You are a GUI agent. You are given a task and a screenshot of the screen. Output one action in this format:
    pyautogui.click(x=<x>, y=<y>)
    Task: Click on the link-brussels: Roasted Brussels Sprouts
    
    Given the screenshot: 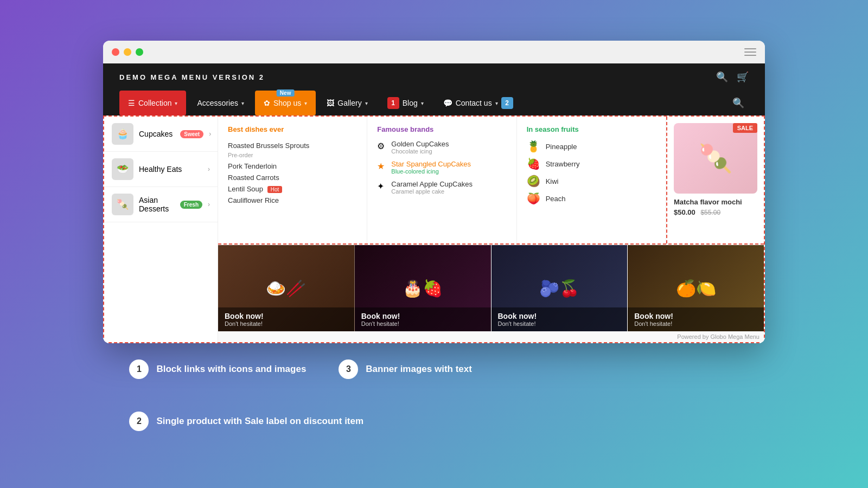 What is the action you would take?
    pyautogui.click(x=292, y=145)
    